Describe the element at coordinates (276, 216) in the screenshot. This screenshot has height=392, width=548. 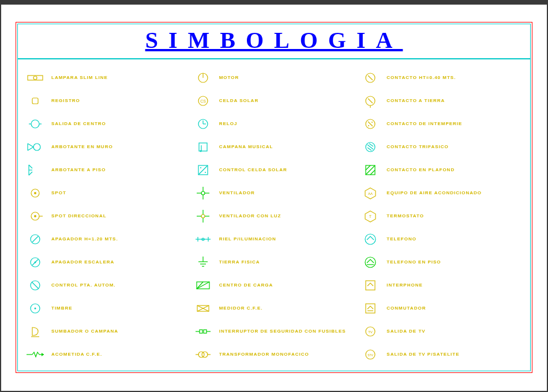
I see `legend-row: VENTILADOR CON LUZ` at that location.